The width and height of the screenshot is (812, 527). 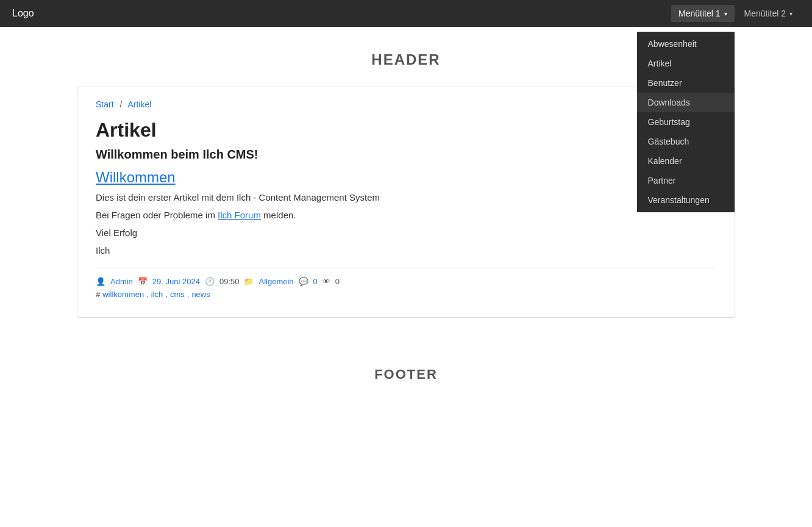 What do you see at coordinates (98, 294) in the screenshot?
I see `tag-icon: #` at bounding box center [98, 294].